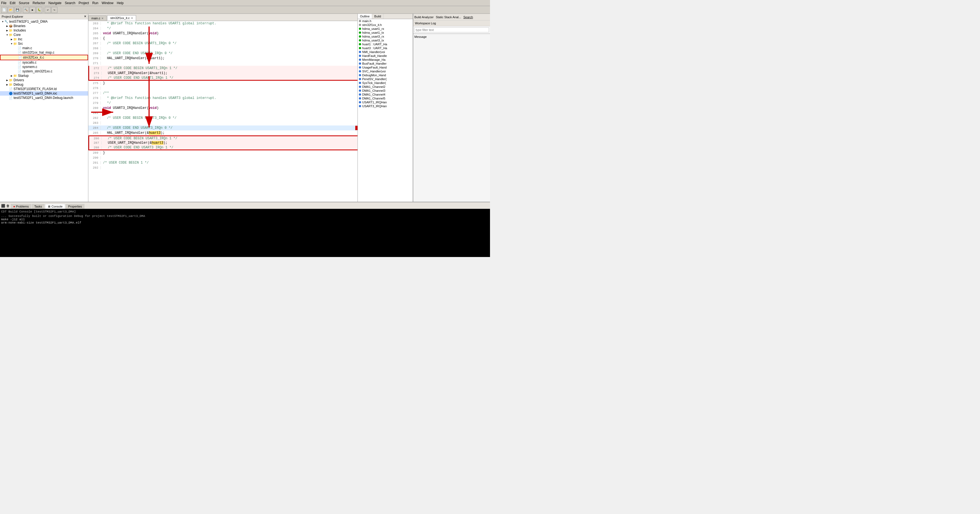  What do you see at coordinates (385, 56) in the screenshot?
I see `outline-item-hardfault: HardFault_Handle` at bounding box center [385, 56].